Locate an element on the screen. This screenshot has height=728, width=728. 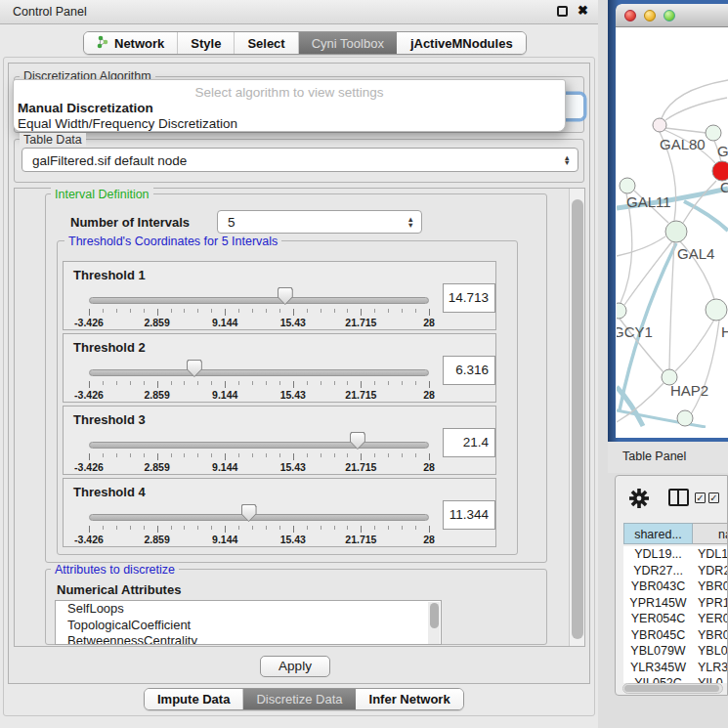
table-row: YIL052CYIL0 is located at coordinates (676, 679).